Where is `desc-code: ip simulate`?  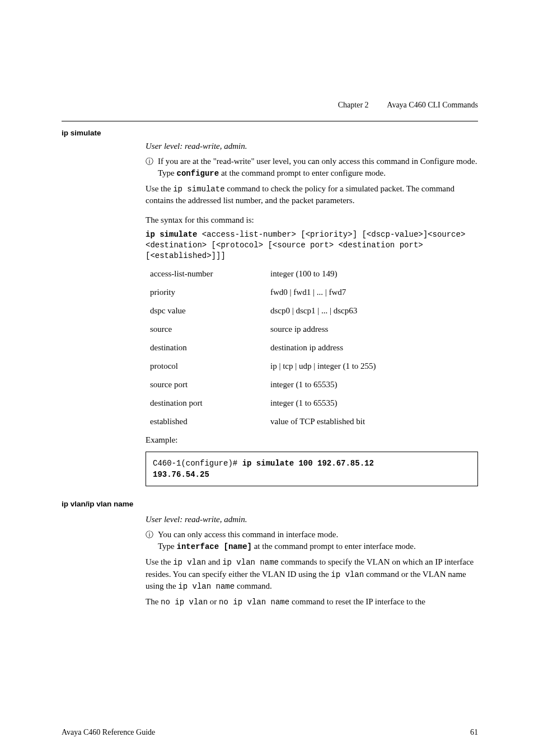 desc-code: ip simulate is located at coordinates (199, 189).